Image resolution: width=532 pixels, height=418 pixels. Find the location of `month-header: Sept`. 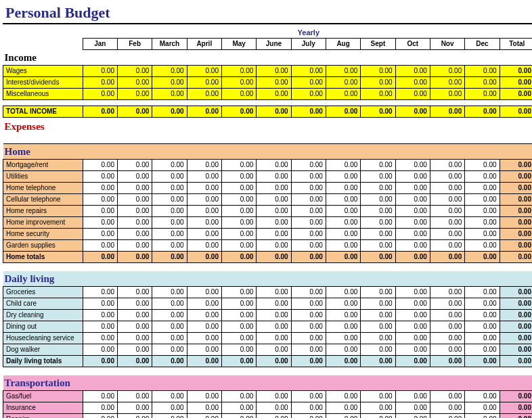

month-header: Sept is located at coordinates (378, 45).